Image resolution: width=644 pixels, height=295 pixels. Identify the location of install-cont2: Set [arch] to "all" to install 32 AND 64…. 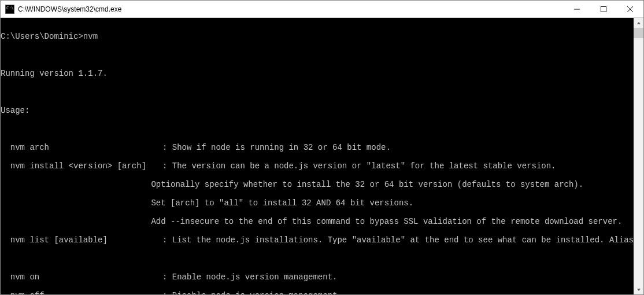
(322, 203).